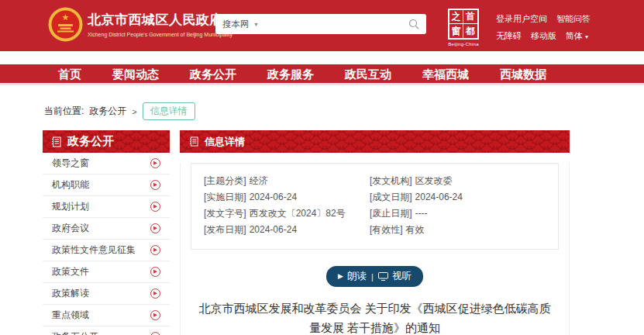 The width and height of the screenshot is (644, 335). I want to click on meta-value: 有效, so click(415, 230).